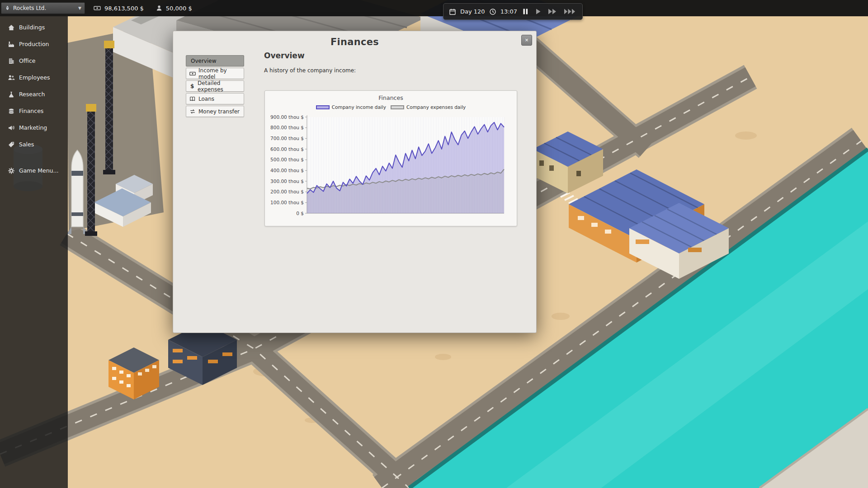  Describe the element at coordinates (11, 94) in the screenshot. I see `research-icon` at that location.